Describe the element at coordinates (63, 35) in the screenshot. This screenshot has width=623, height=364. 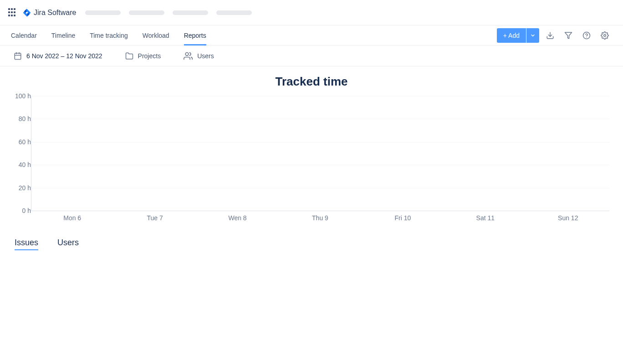
I see `tab-timeline: Timeline` at that location.